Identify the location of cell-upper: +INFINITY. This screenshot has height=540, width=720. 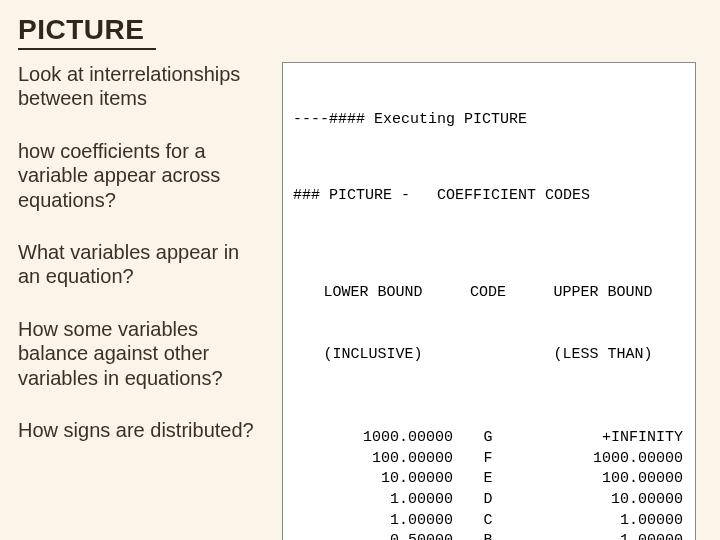
(603, 438).